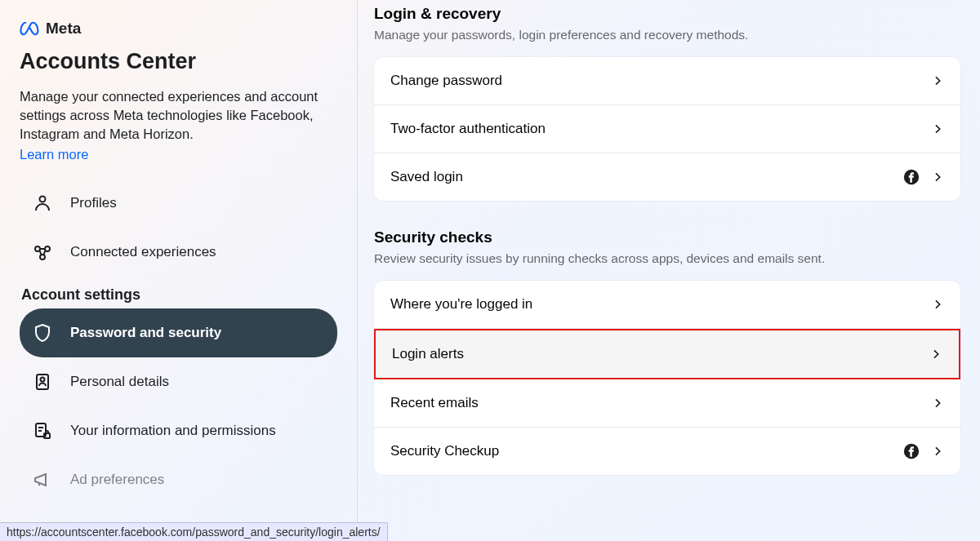  Describe the element at coordinates (178, 382) in the screenshot. I see `sidebar-item-personal-details: Personal details` at that location.